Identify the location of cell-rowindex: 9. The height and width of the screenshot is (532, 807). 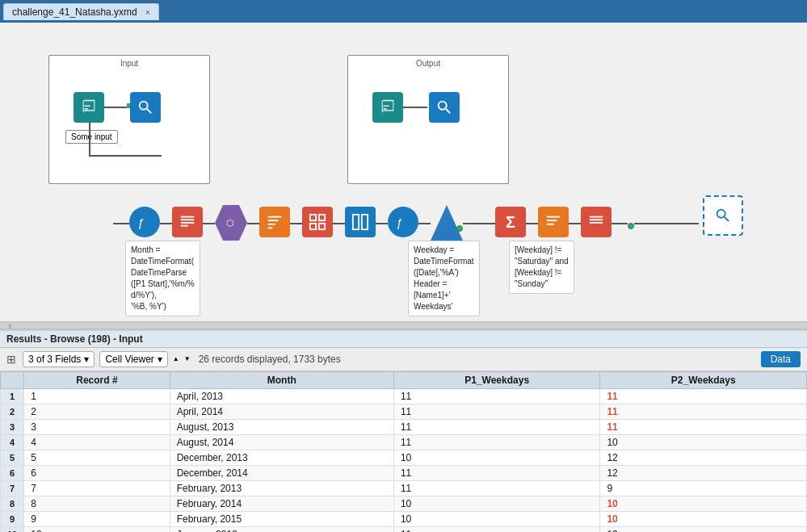
(13, 520).